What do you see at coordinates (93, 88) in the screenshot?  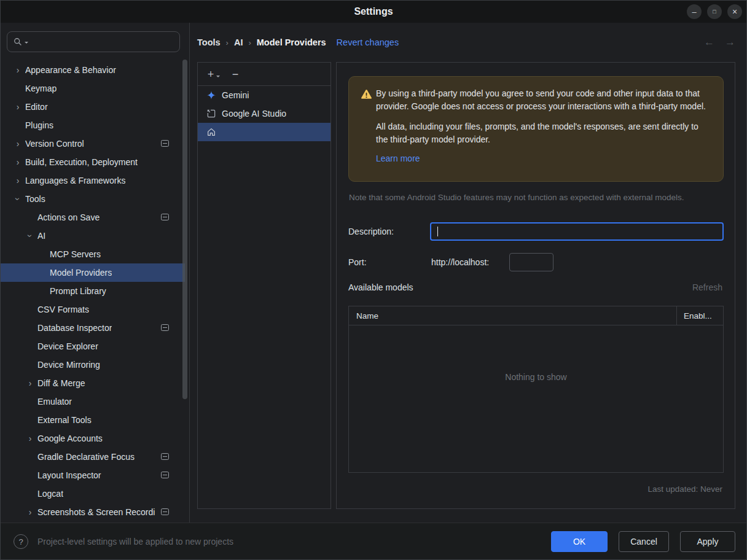 I see `sidebar-item-keymap: Keymap` at bounding box center [93, 88].